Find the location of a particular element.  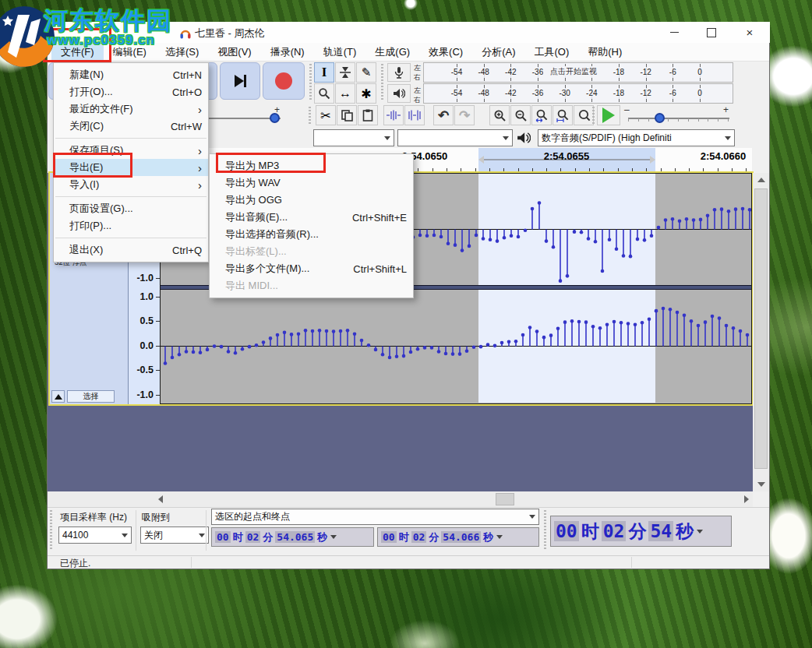

undo-button: ↶ is located at coordinates (443, 115).